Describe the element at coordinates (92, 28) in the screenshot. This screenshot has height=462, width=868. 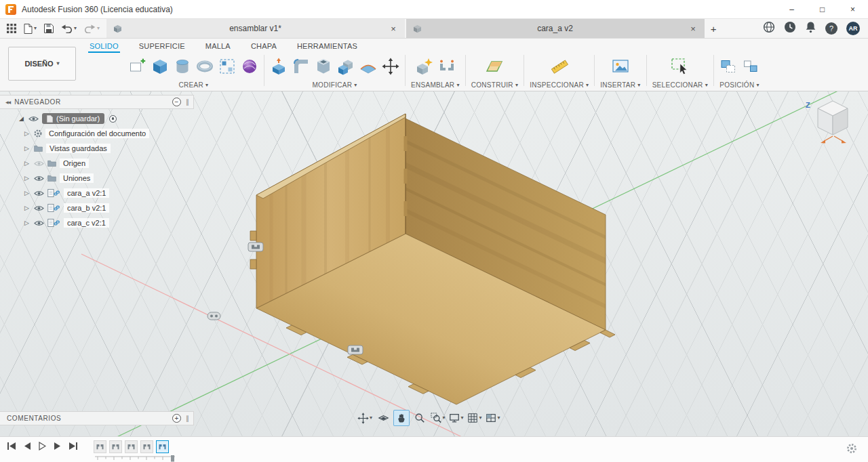
I see `redo-button: ▾` at that location.